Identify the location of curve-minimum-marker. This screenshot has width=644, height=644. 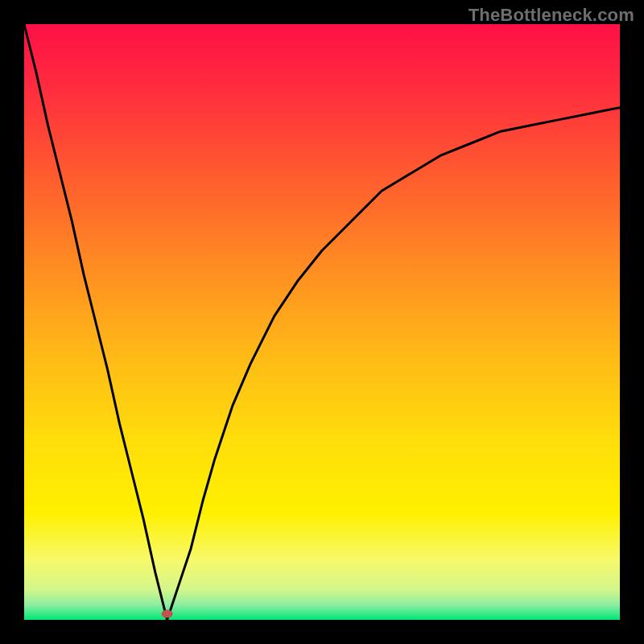
(167, 614).